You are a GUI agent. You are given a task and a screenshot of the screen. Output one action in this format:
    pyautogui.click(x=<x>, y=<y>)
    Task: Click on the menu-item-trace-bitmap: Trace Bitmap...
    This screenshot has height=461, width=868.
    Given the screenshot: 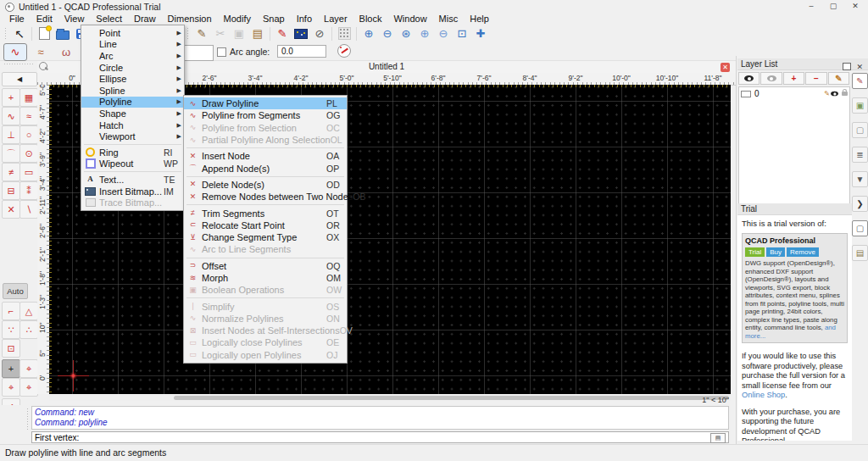 What is the action you would take?
    pyautogui.click(x=132, y=203)
    